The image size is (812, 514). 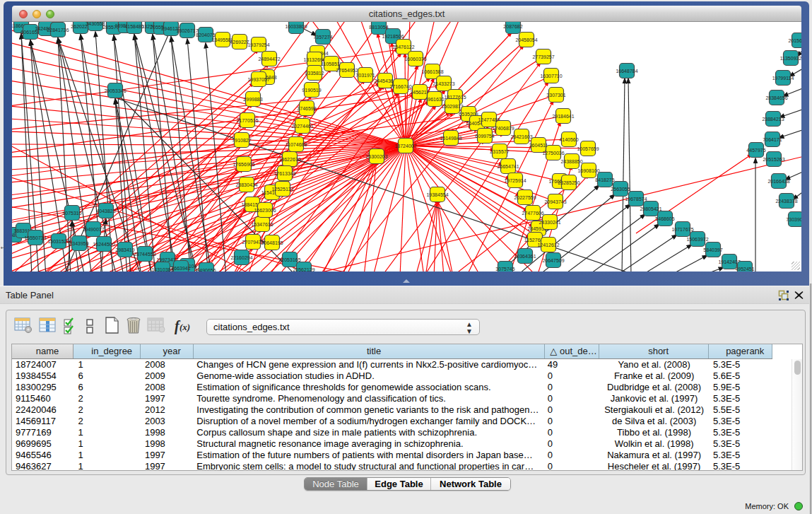 I want to click on svg-text: 22841736, so click(x=58, y=30).